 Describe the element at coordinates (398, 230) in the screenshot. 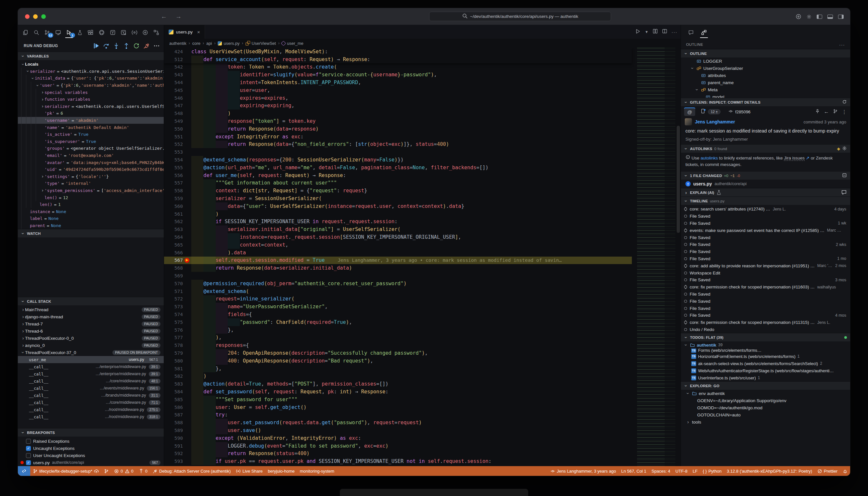

I see `code-line: 563 serializer.initial_data["original"] …` at that location.